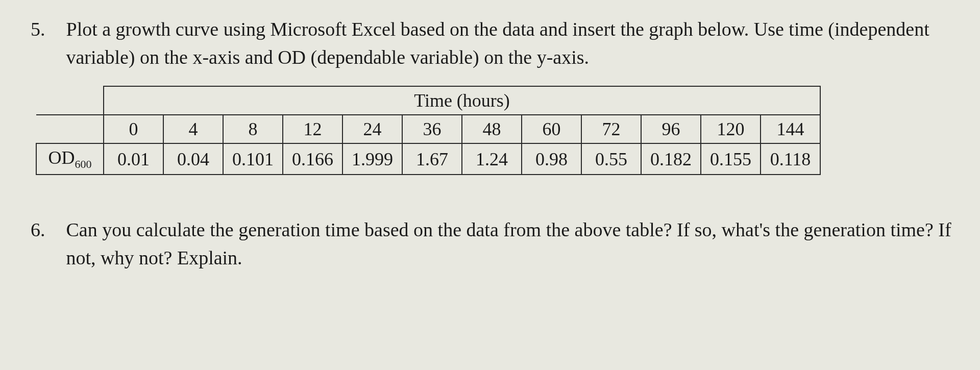 Image resolution: width=980 pixels, height=370 pixels. Describe the element at coordinates (70, 101) in the screenshot. I see `table-stub-empty` at that location.